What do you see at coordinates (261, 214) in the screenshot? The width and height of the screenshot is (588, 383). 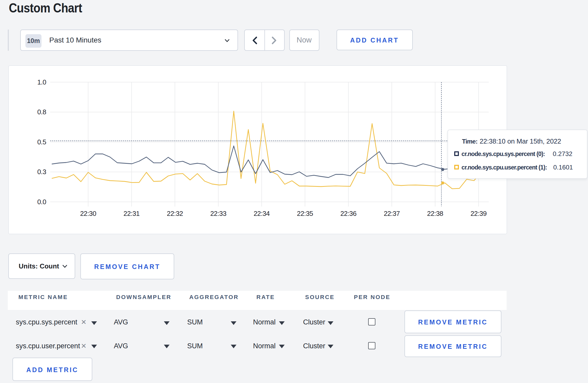 I see `svg-text: 22:34` at bounding box center [261, 214].